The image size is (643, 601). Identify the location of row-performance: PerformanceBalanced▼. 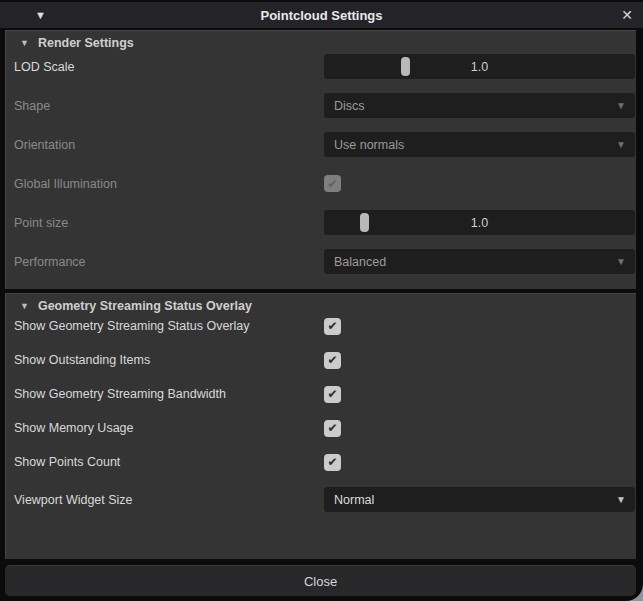
(321, 262).